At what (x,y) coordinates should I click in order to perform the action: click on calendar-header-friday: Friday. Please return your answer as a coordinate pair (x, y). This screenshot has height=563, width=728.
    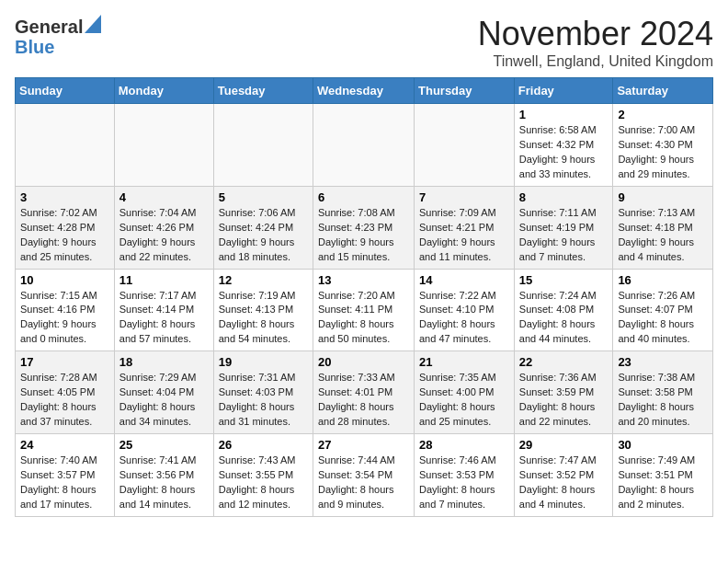
    Looking at the image, I should click on (563, 91).